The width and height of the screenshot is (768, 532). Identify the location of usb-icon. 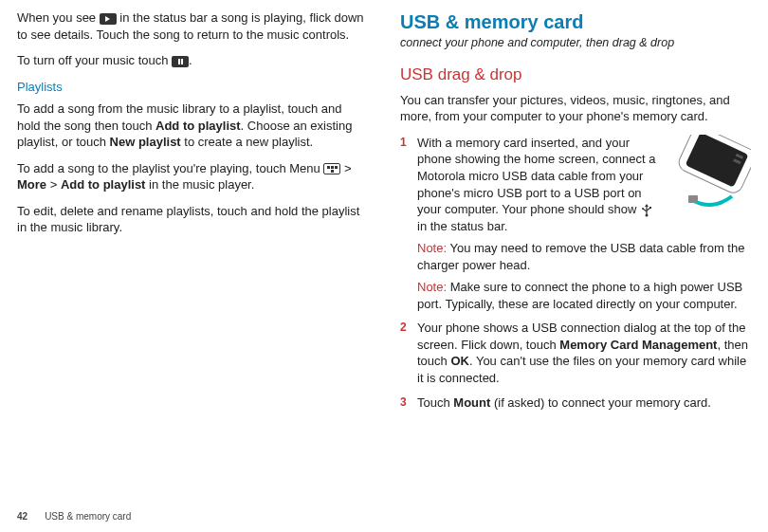
(647, 211).